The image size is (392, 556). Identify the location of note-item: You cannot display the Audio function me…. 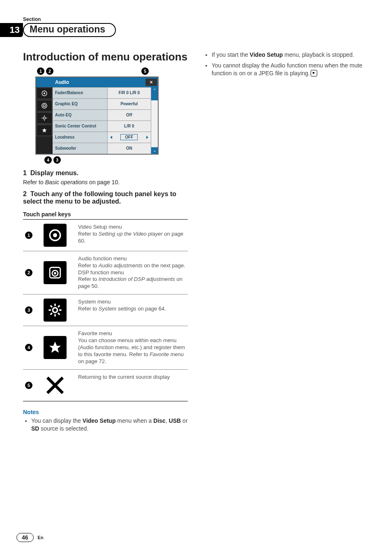
(290, 70).